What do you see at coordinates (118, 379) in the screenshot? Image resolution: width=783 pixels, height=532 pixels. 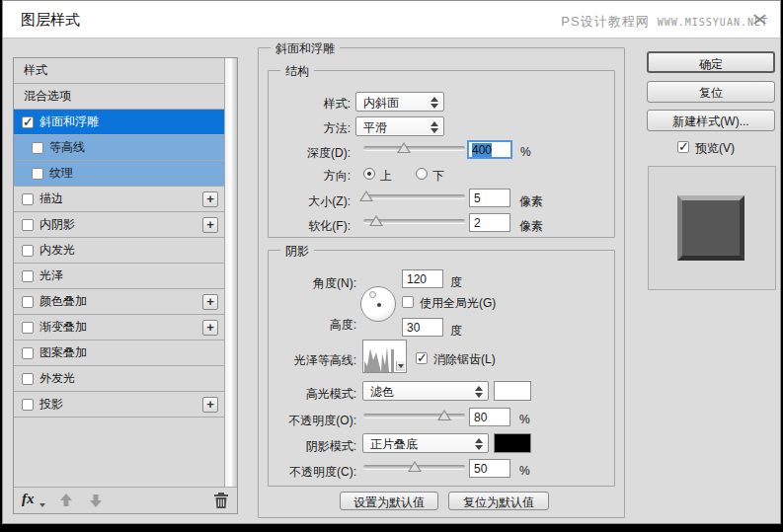 I see `sidebar-item-outer-glow: 外发光` at bounding box center [118, 379].